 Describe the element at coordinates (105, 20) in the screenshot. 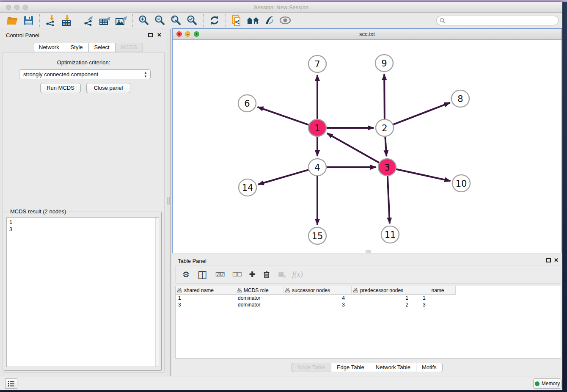

I see `export-table-button` at that location.